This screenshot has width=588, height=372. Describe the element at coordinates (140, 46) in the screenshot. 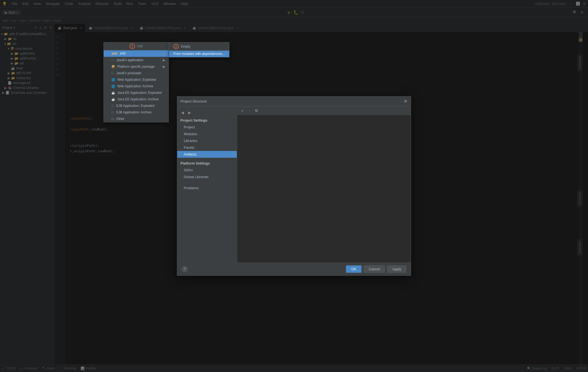

I see `add-menu-title: Add` at that location.